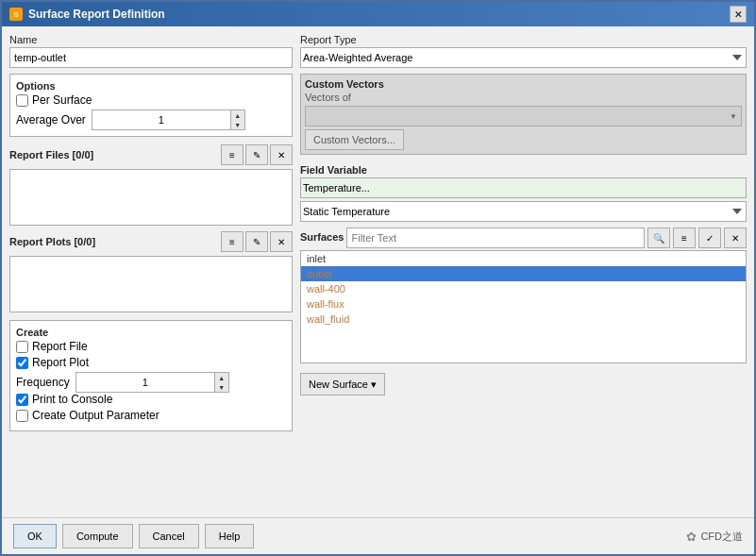 This screenshot has height=556, width=756. Describe the element at coordinates (523, 97) in the screenshot. I see `vectors-of-label: Vectors of` at that location.